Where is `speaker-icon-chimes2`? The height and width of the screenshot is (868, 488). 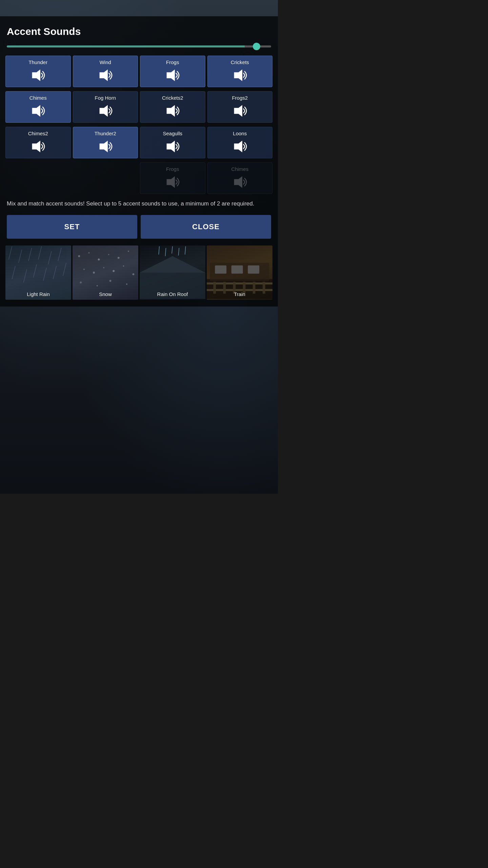
speaker-icon-chimes2 is located at coordinates (38, 146).